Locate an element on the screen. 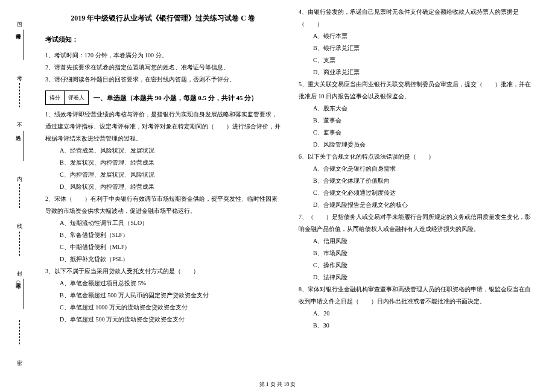  binding-char: 不 is located at coordinates (19, 119).